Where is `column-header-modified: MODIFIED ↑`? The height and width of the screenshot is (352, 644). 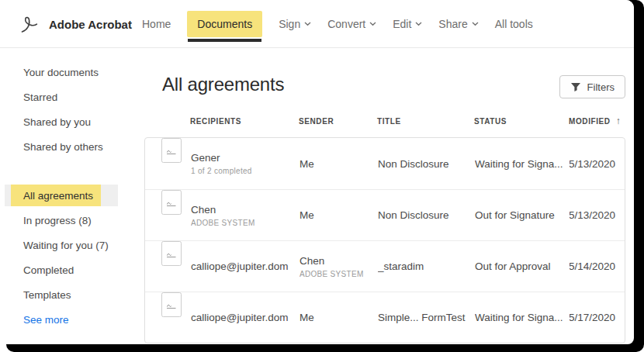
column-header-modified: MODIFIED ↑ is located at coordinates (599, 121).